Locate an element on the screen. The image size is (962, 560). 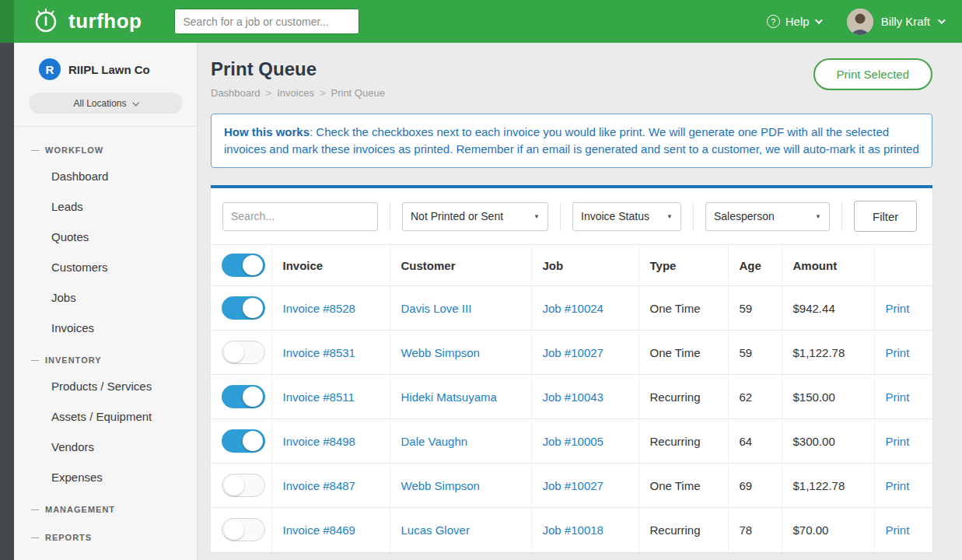
locations-selector: All Locations is located at coordinates (106, 103).